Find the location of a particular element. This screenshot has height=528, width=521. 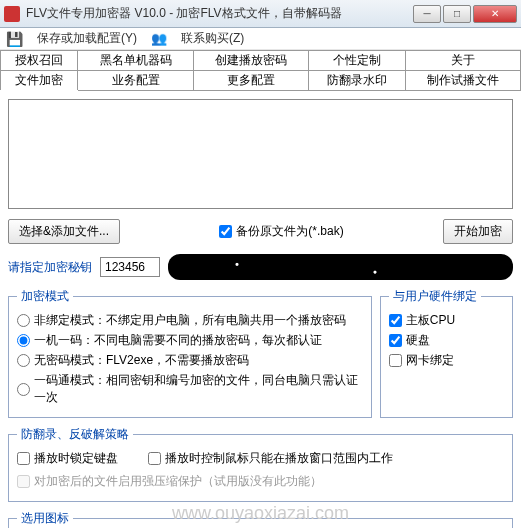

tab-更多配置: 更多配置 is located at coordinates (250, 81).